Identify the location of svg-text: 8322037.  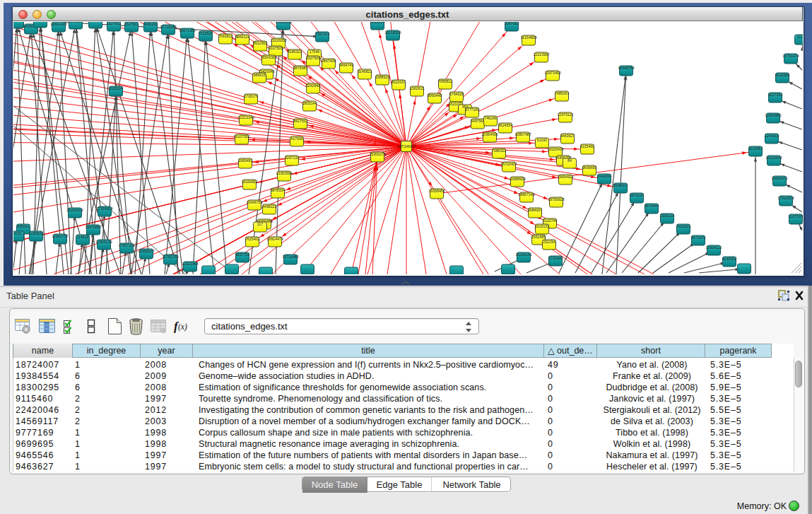
(399, 82).